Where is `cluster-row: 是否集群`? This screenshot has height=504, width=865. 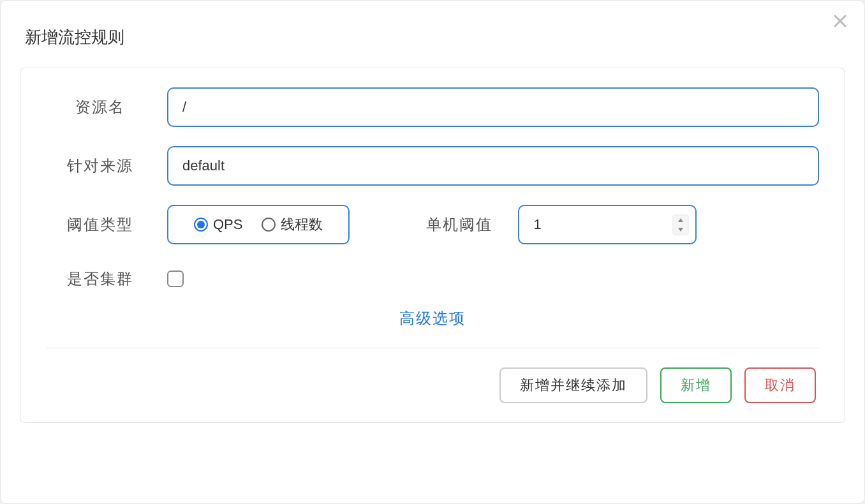 cluster-row: 是否集群 is located at coordinates (432, 279).